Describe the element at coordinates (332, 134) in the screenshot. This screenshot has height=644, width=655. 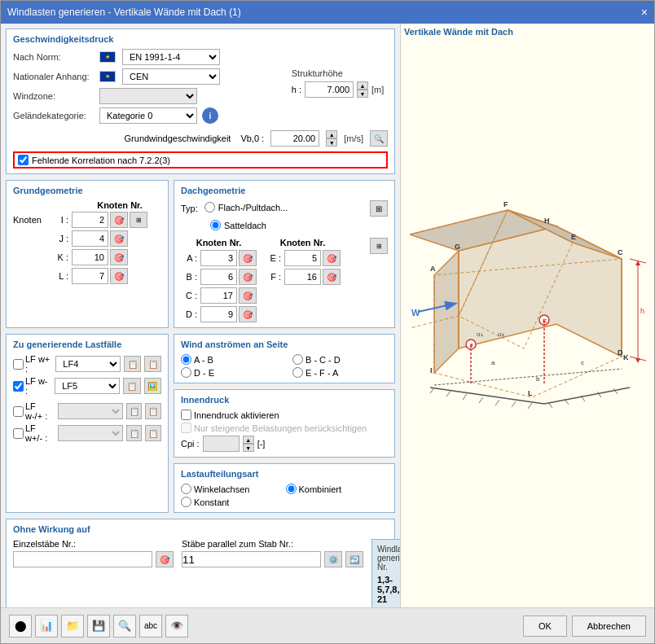
I see `vb0-spin-up: ▲` at that location.